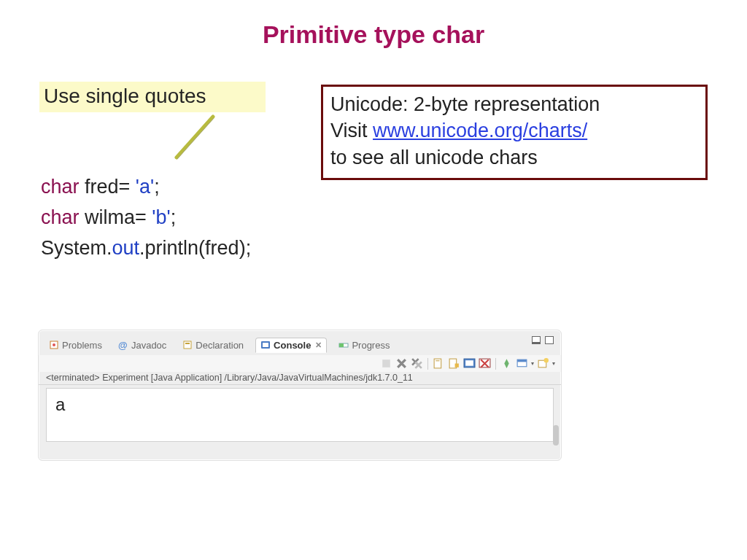 Image resolution: width=747 pixels, height=560 pixels. I want to click on code-line-2: char wilma= 'b';, so click(146, 218).